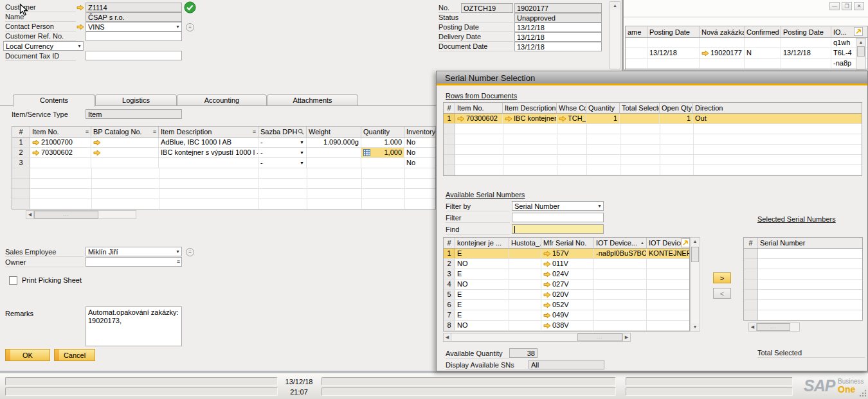  What do you see at coordinates (847, 6) in the screenshot?
I see `restore-icon: ❐` at bounding box center [847, 6].